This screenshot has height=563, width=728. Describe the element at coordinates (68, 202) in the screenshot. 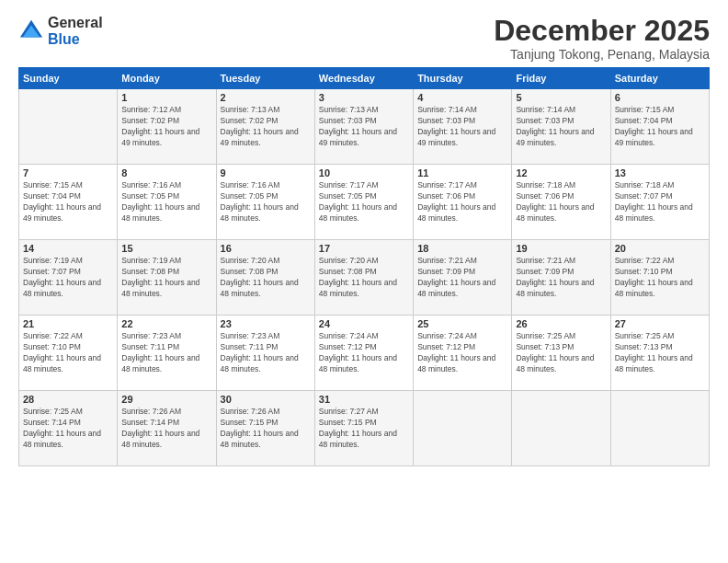

I see `day-cell: 7 Sunrise: 7:15 AMSunset: 7:04 PMDayligh…` at that location.